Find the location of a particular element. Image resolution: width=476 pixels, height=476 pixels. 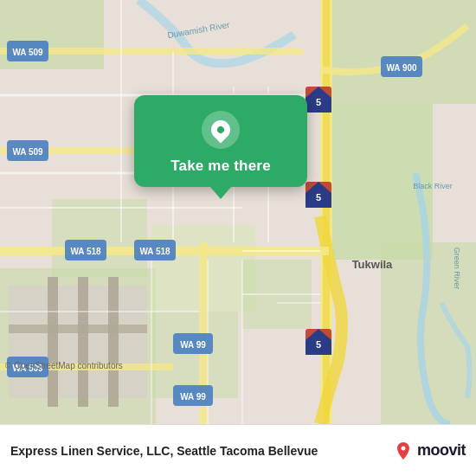

location-pin-icon is located at coordinates (221, 130).